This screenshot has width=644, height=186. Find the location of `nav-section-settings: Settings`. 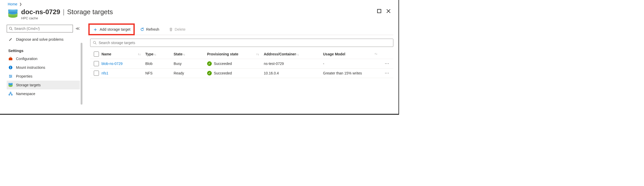

nav-section-settings: Settings is located at coordinates (43, 49).